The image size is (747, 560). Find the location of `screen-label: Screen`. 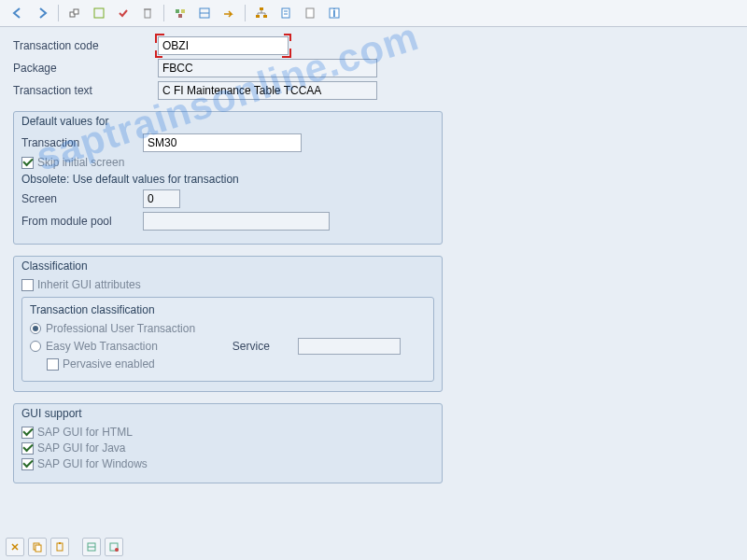

screen-label: Screen is located at coordinates (82, 199).